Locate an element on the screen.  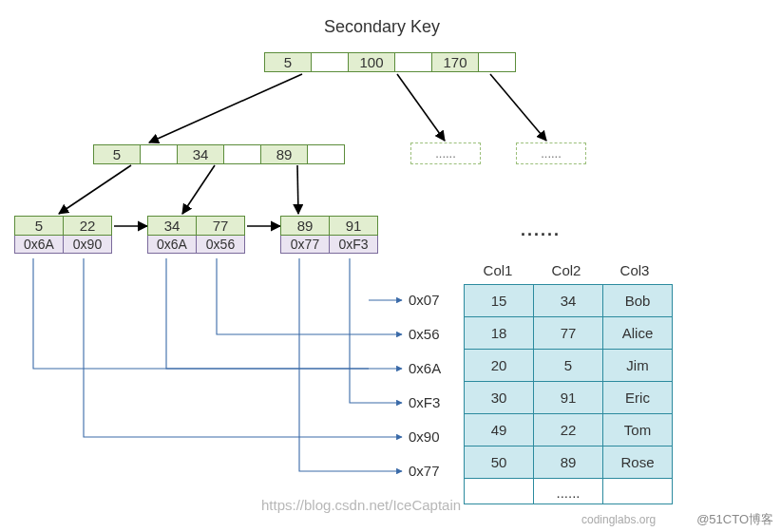
addr-label: 0x07 is located at coordinates (424, 300).